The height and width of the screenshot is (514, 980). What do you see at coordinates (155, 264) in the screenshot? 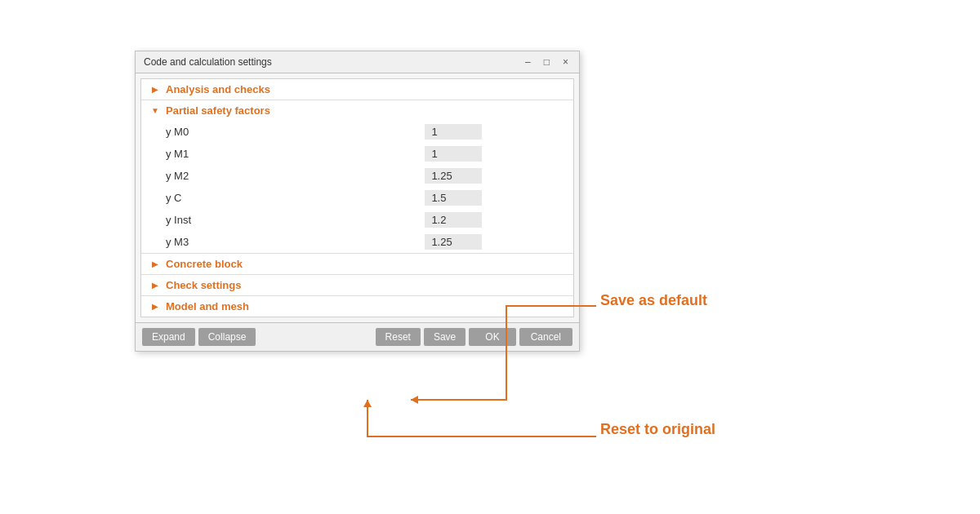
I see `arrow-concrete-block: ▶` at bounding box center [155, 264].